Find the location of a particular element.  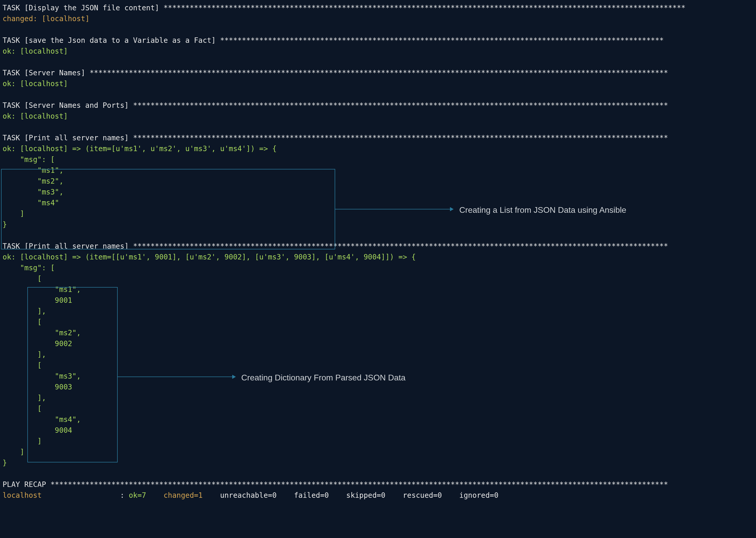

entry-close: ] is located at coordinates (378, 441).